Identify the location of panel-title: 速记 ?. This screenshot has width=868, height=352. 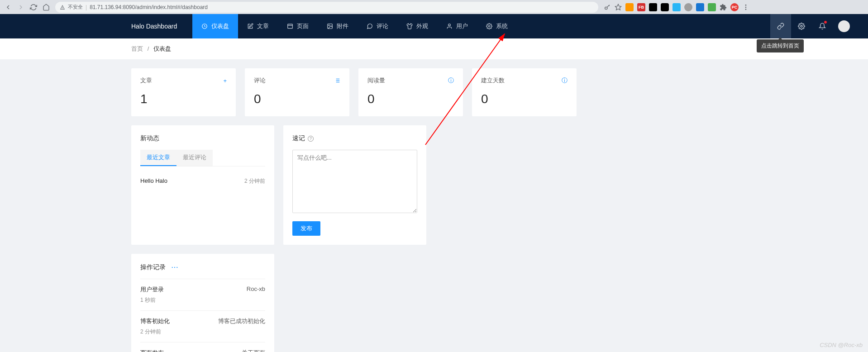
(355, 138).